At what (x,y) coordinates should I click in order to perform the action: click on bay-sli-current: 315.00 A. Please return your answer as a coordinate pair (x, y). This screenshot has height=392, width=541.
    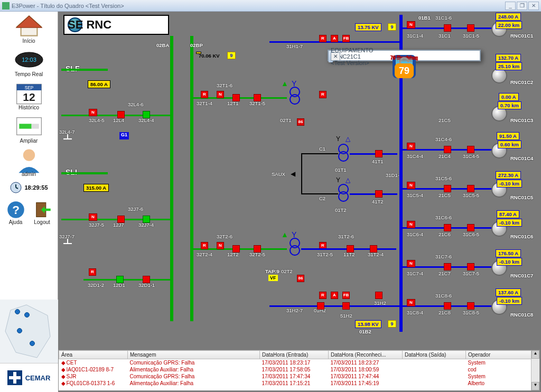
    Looking at the image, I should click on (96, 188).